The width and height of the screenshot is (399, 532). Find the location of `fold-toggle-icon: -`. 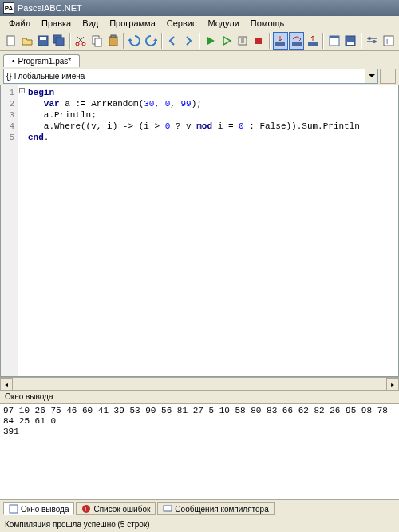

fold-toggle-icon: - is located at coordinates (22, 91).